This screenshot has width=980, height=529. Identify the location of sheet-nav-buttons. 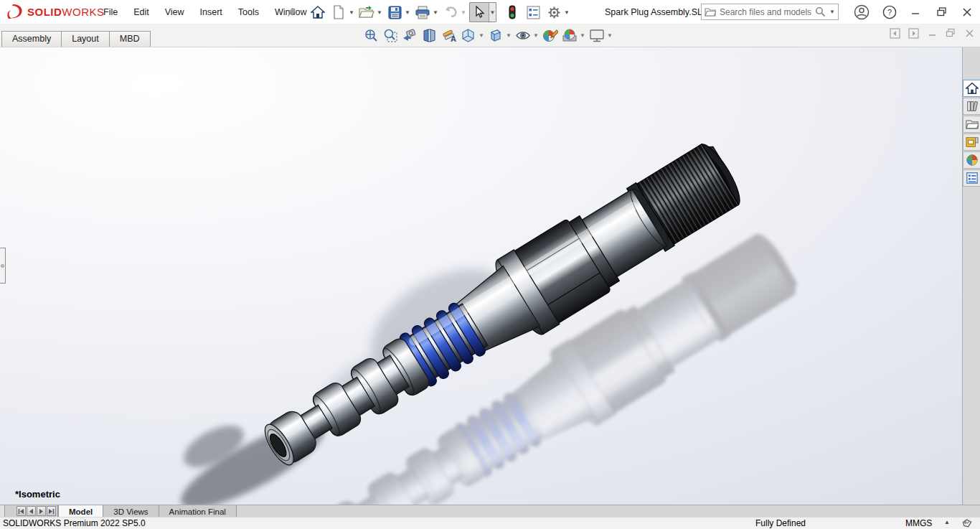
(32, 511).